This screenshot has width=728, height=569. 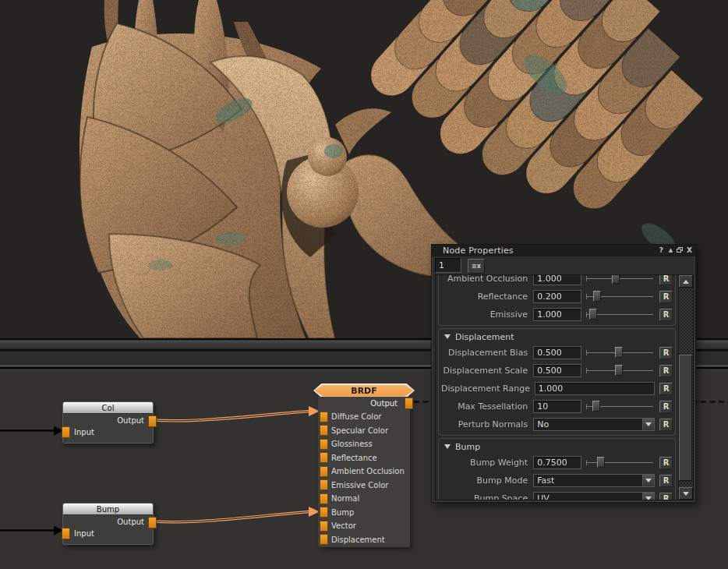 I want to click on property-row-bump-space: Bump Space UV R, so click(x=557, y=494).